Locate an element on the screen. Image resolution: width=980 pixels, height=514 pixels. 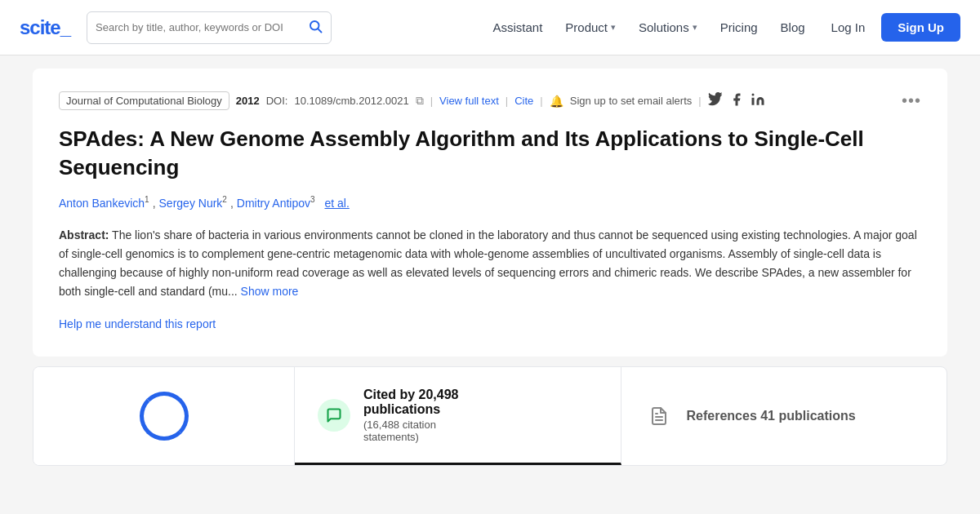
view-full-text-link: View full text is located at coordinates (469, 101).